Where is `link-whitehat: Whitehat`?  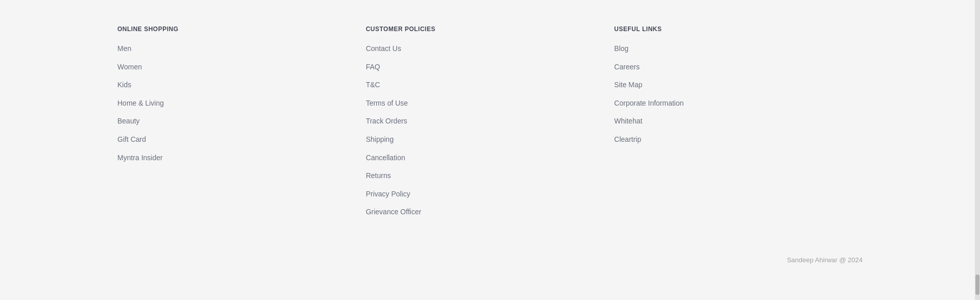
link-whitehat: Whitehat is located at coordinates (738, 121).